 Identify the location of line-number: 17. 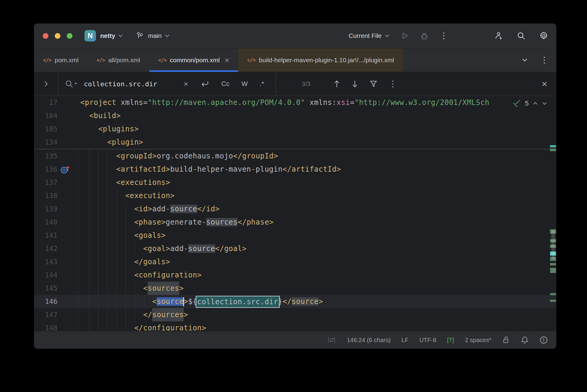
(46, 103).